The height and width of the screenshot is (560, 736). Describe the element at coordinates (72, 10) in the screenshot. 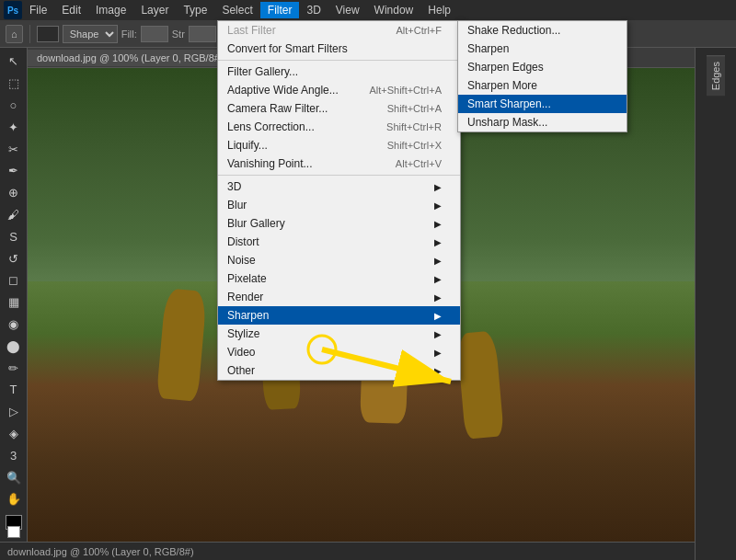

I see `menu-edit: Edit` at that location.